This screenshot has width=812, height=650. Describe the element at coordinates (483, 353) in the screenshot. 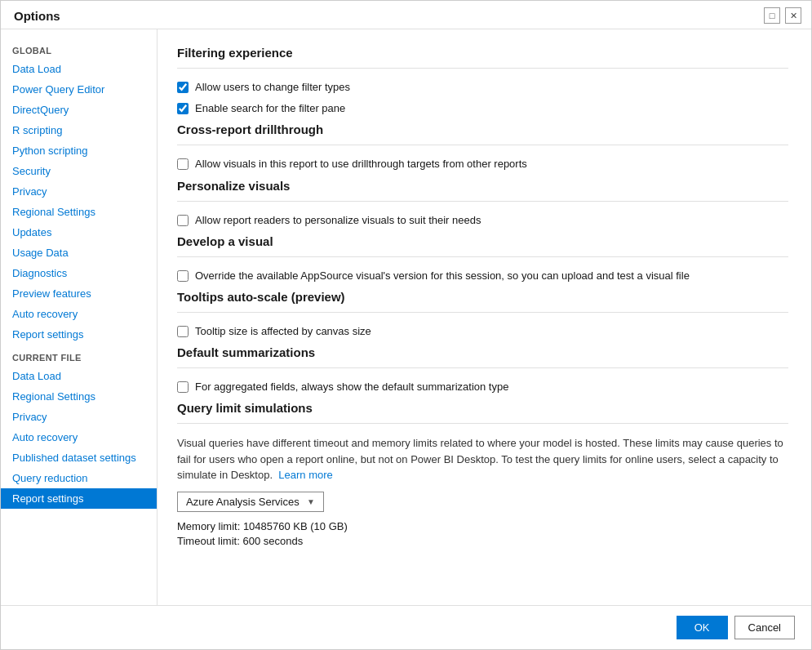

I see `section-title-default-summarizations: Default summarizations` at that location.